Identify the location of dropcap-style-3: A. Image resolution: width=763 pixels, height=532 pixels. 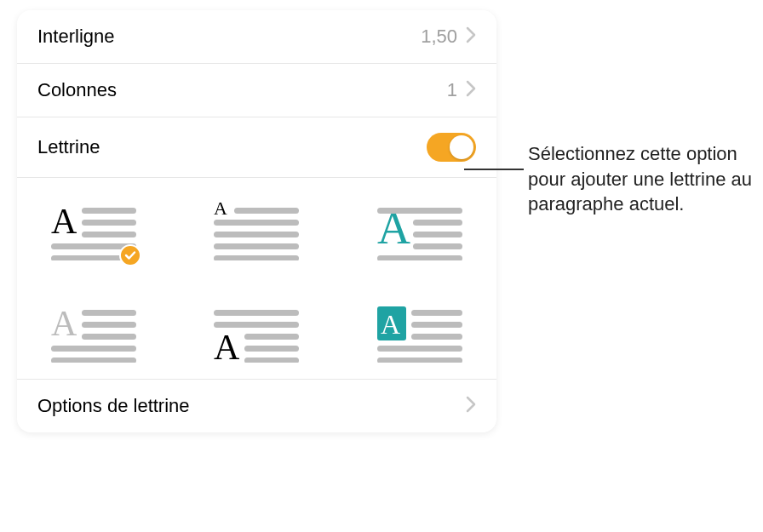
(420, 232).